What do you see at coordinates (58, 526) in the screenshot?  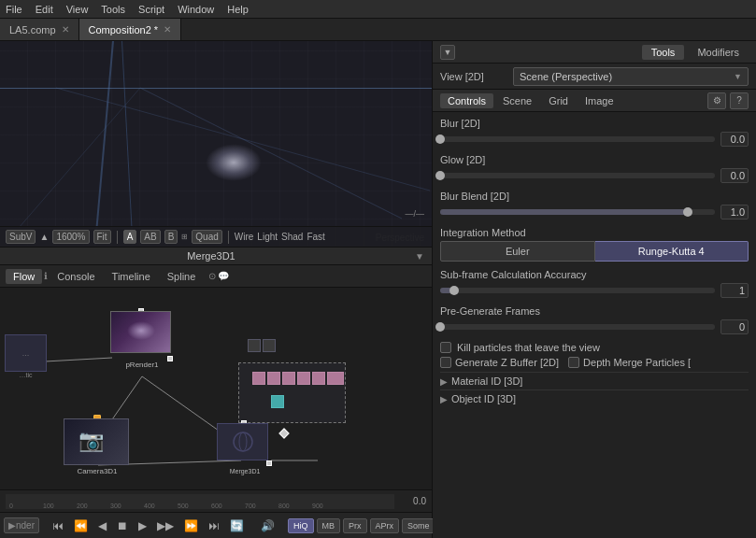 I see `skip-start-btn: ⏮` at bounding box center [58, 526].